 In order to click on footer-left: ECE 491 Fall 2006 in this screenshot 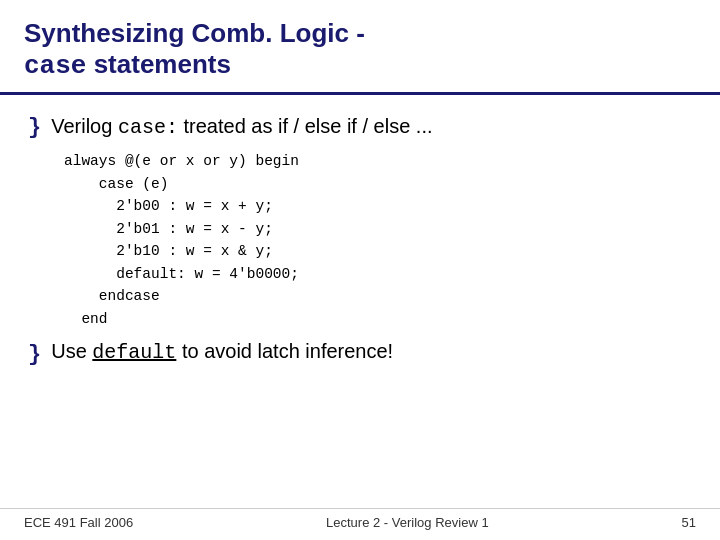, I will do `click(78, 522)`.